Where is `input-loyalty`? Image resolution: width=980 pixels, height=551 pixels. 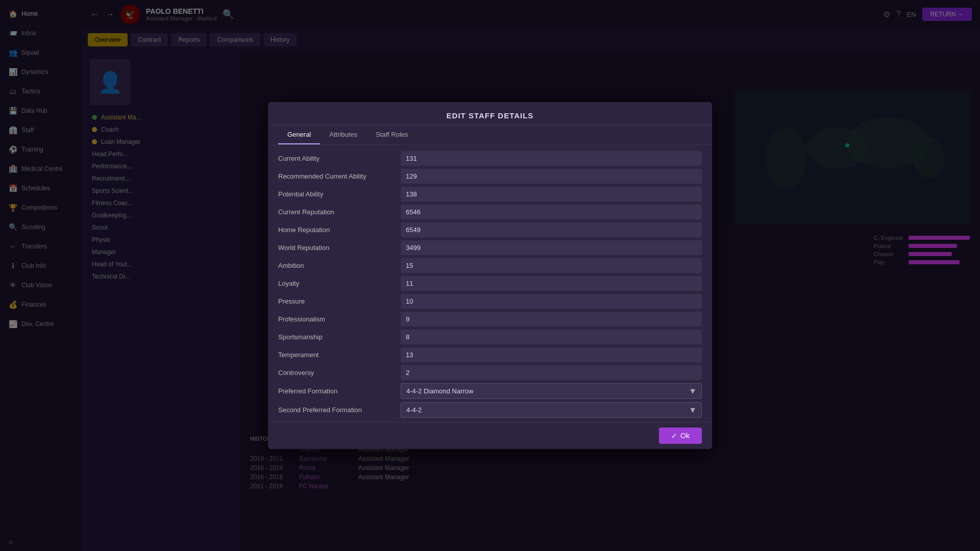
input-loyalty is located at coordinates (551, 284).